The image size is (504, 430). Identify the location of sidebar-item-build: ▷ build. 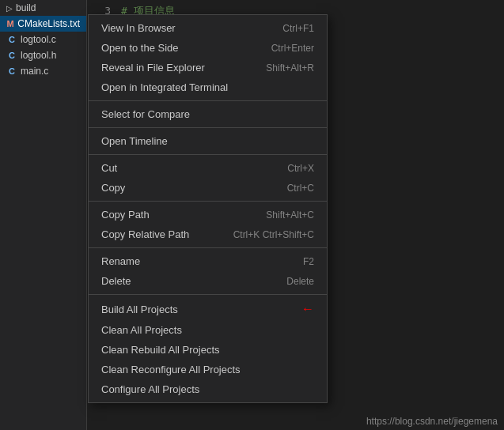
(43, 8).